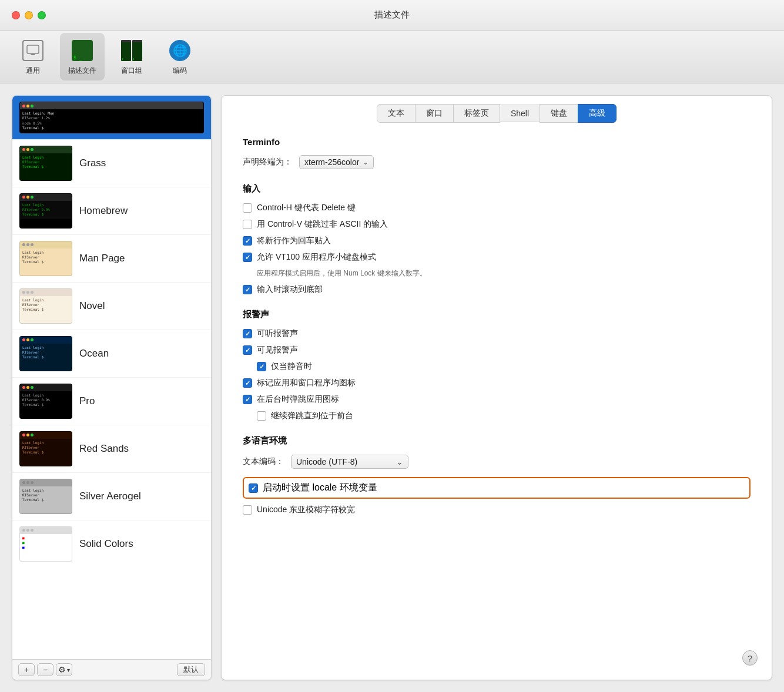 The width and height of the screenshot is (784, 692). I want to click on tab-advanced: 高级, so click(597, 113).